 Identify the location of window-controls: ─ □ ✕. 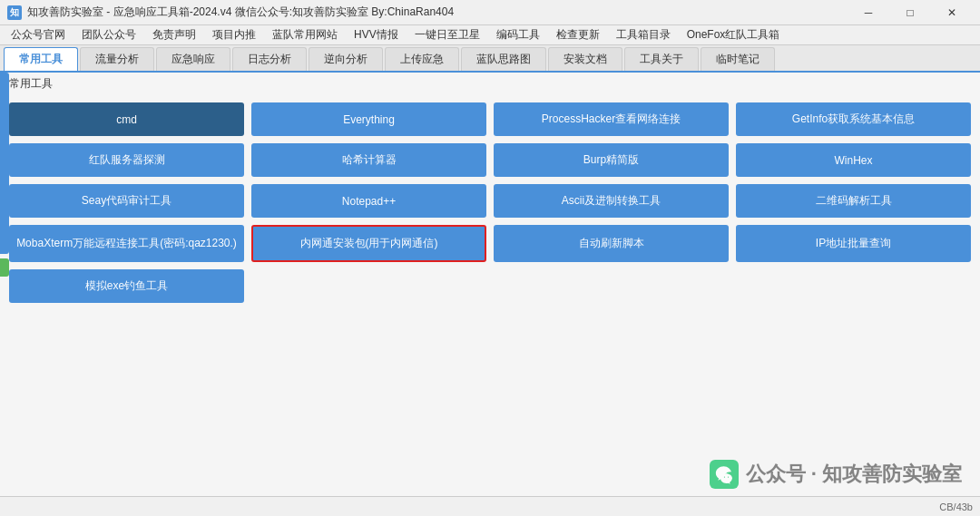
(910, 13).